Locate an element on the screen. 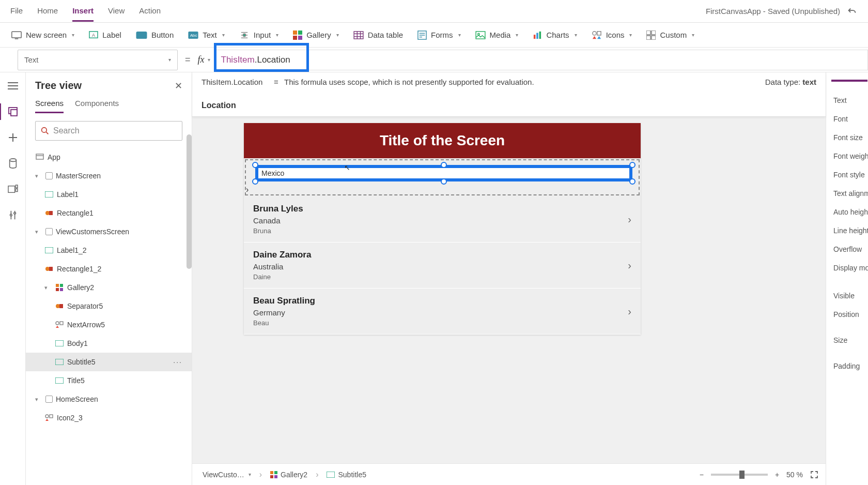 Image resolution: width=868 pixels, height=485 pixels. gallery-button: Gallery▾ is located at coordinates (316, 35).